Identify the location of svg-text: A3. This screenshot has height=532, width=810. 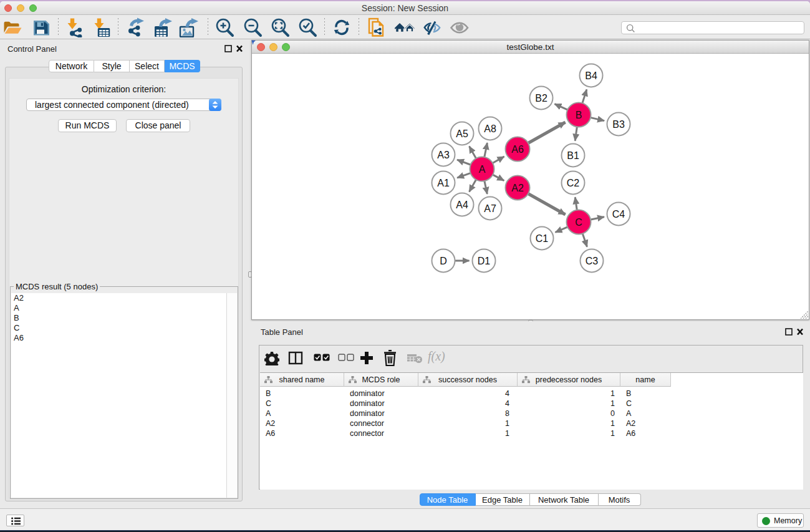
(443, 155).